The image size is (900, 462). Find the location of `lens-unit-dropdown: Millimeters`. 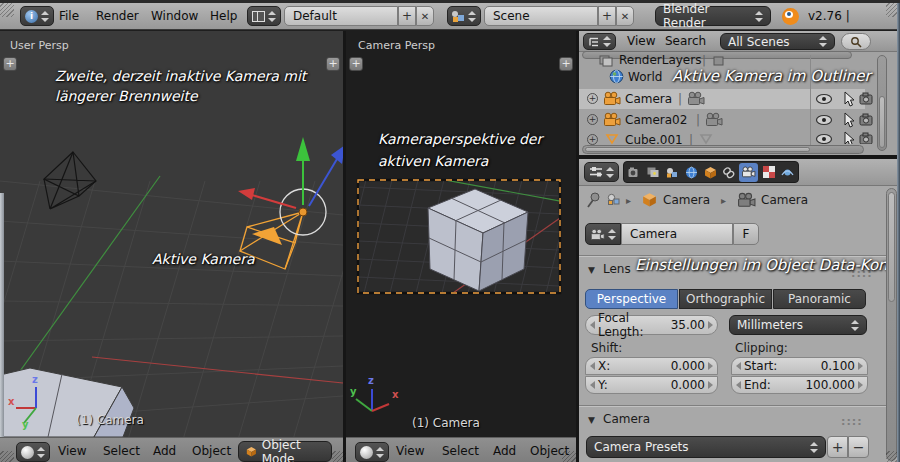

lens-unit-dropdown: Millimeters is located at coordinates (798, 325).